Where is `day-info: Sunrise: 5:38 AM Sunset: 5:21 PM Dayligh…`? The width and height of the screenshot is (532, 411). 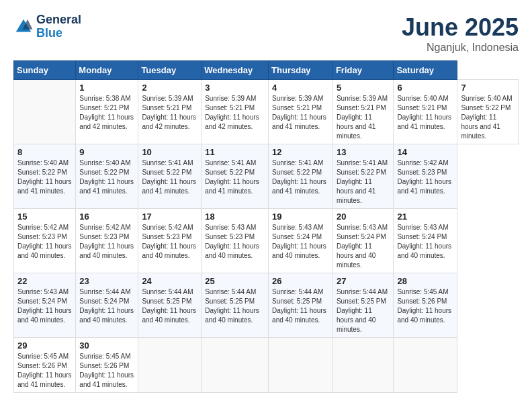
day-info: Sunrise: 5:38 AM Sunset: 5:21 PM Dayligh… is located at coordinates (107, 113).